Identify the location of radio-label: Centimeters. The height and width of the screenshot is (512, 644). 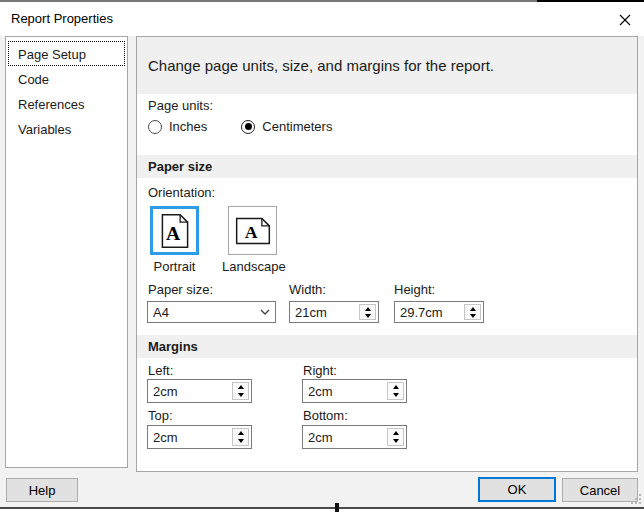
(297, 126).